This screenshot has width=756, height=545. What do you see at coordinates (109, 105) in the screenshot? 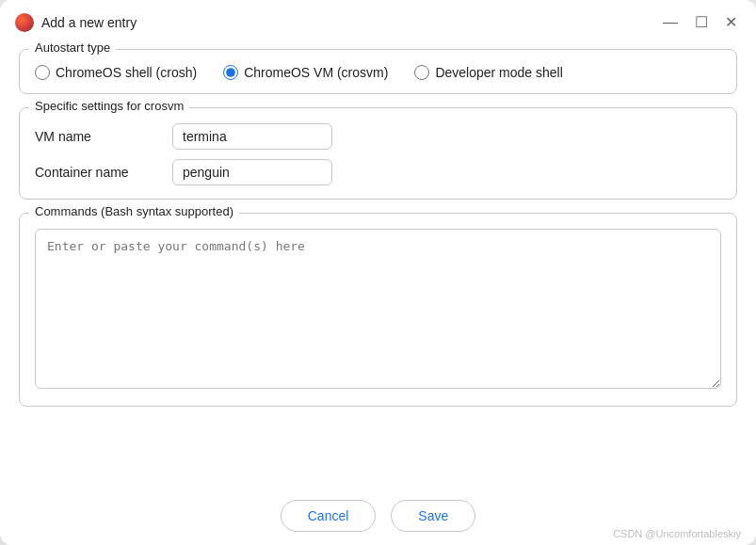
I see `specific-settings-legend: Specific settings for crosvm` at bounding box center [109, 105].